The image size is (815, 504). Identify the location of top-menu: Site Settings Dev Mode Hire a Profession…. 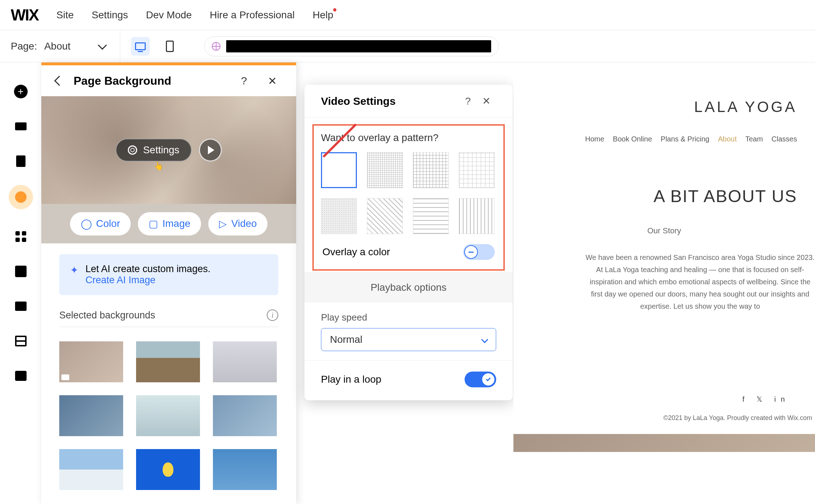
(195, 15).